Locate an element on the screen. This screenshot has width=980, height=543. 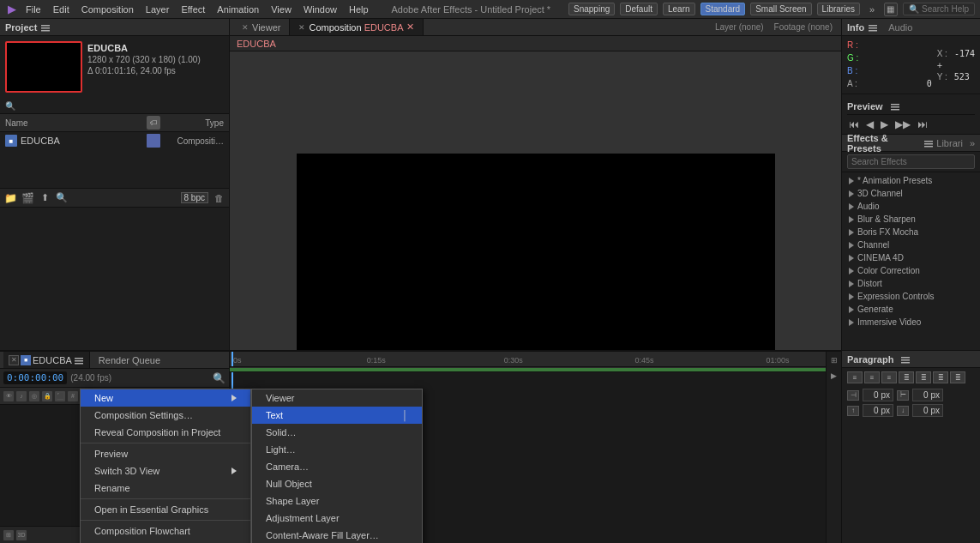
timeline-comp-tab: ✕ ■ EDUCBA is located at coordinates (46, 360).